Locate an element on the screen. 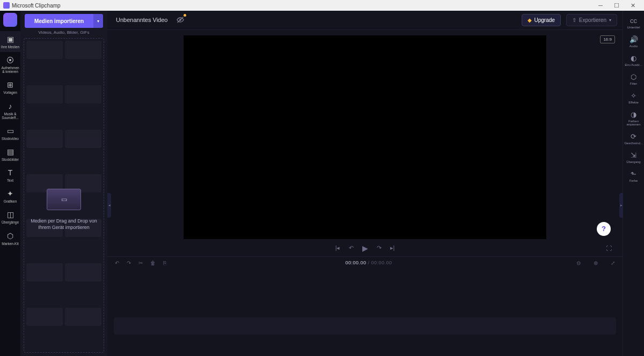 Image resolution: width=644 pixels, height=356 pixels. skip-end-button: ▸| is located at coordinates (393, 248).